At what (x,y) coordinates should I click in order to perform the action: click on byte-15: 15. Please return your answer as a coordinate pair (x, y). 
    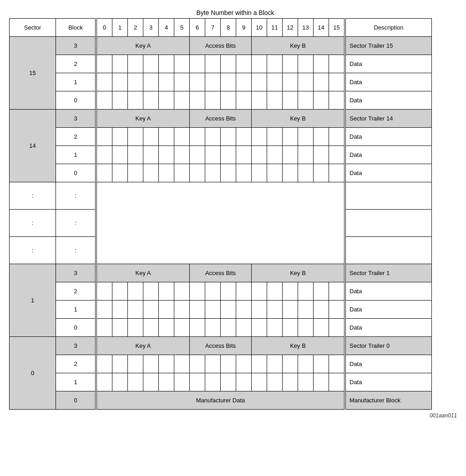
    Looking at the image, I should click on (337, 28).